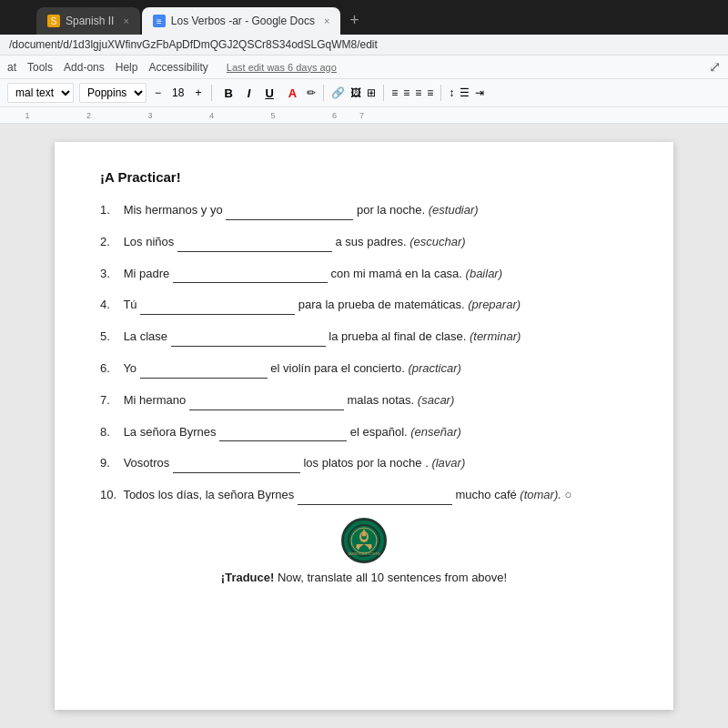 This screenshot has height=728, width=728. What do you see at coordinates (494, 304) in the screenshot?
I see `exercise-hint-4: (preparar)` at bounding box center [494, 304].